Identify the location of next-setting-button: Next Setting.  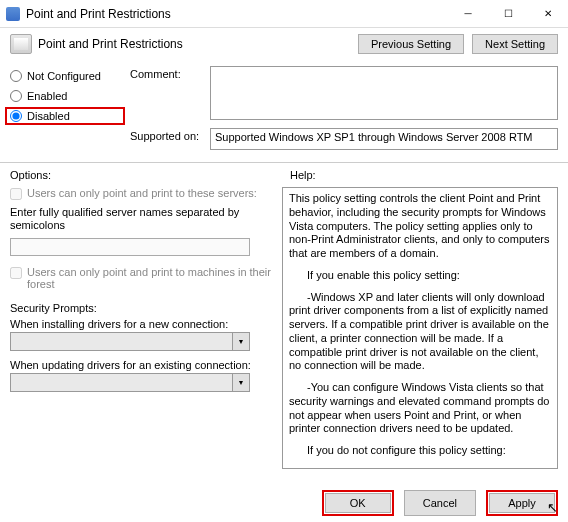
(515, 44).